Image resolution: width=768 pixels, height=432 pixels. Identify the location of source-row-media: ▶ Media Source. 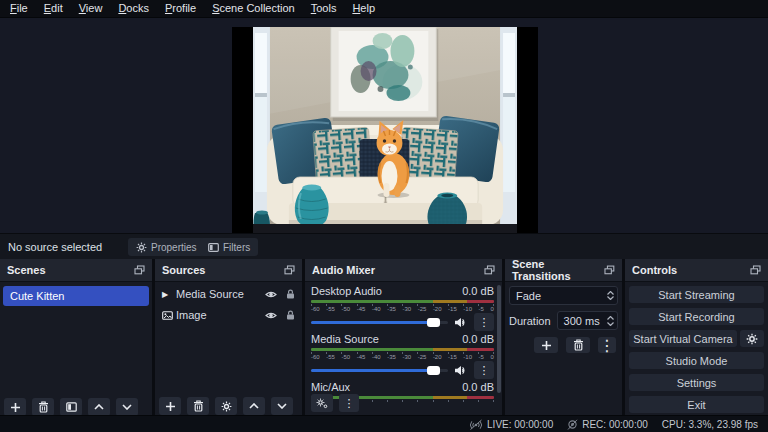
(228, 294).